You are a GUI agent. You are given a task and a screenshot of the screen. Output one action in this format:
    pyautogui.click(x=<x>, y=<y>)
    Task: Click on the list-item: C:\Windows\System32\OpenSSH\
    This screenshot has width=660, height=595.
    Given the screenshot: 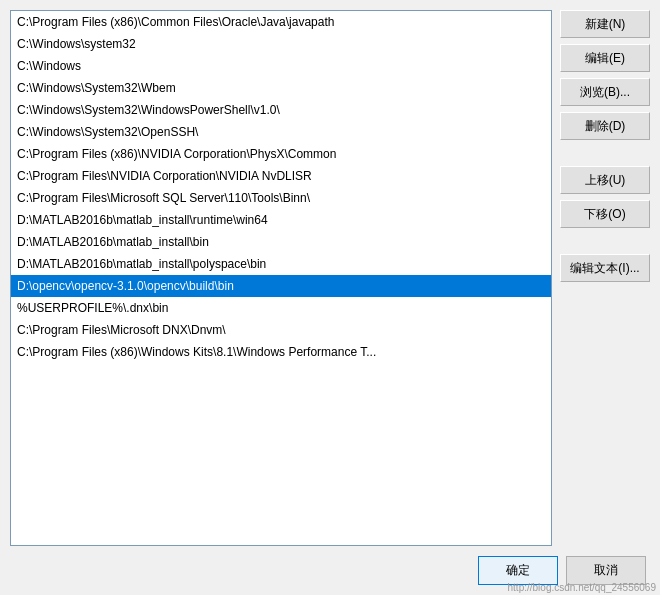 What is the action you would take?
    pyautogui.click(x=281, y=132)
    